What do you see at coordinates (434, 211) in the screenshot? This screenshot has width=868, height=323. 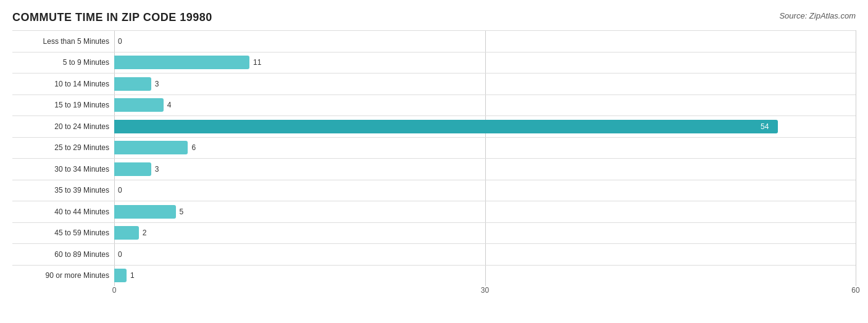 I see `bar-row: 40 to 44 Minutes5` at bounding box center [434, 211].